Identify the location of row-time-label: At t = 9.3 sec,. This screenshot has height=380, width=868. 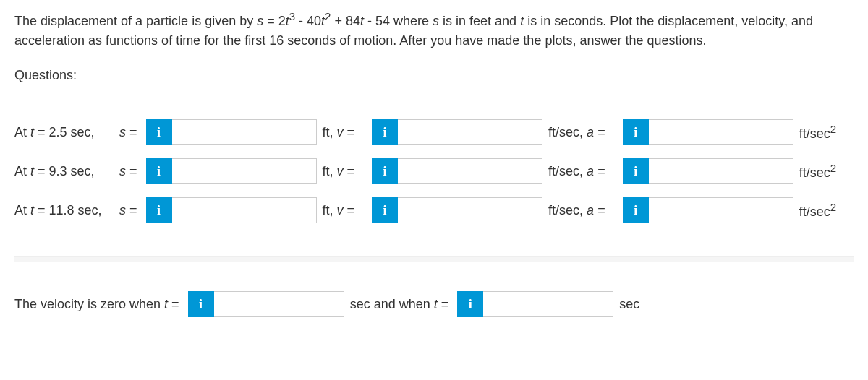
(65, 171).